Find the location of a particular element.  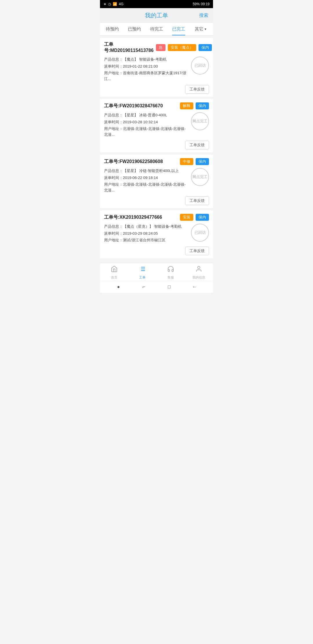

stamp-1: 已回访 is located at coordinates (200, 66).